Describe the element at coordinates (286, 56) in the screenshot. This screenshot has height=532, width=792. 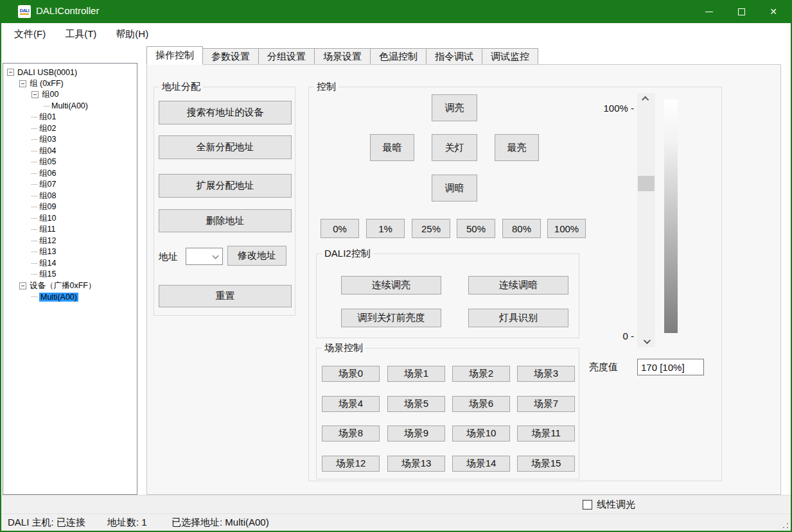
I see `tab-2: 分组设置` at that location.